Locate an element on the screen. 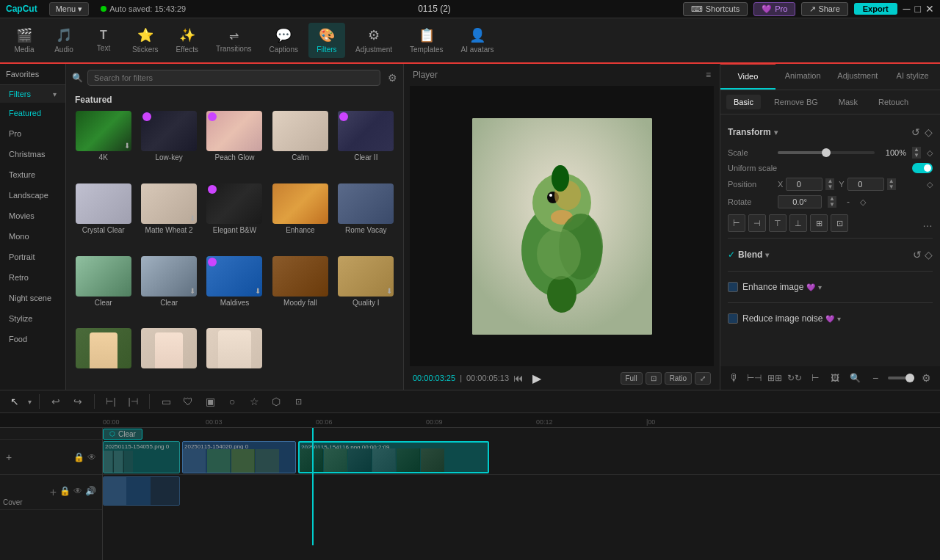 The height and width of the screenshot is (560, 940). scale-keyframe-button: ◇ is located at coordinates (930, 153).